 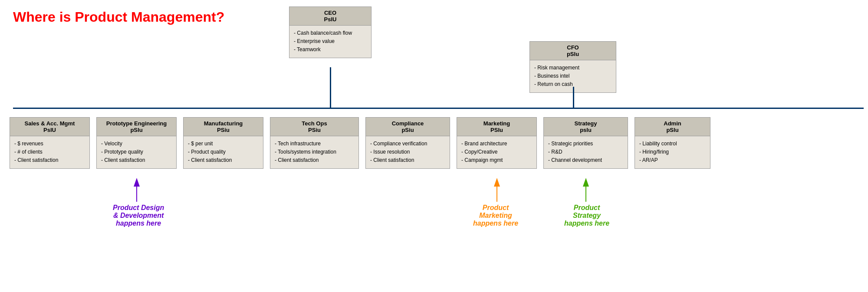 What do you see at coordinates (586, 143) in the screenshot?
I see `dept-box-6: Strategy psIu - Strategic priorities - R…` at bounding box center [586, 143].